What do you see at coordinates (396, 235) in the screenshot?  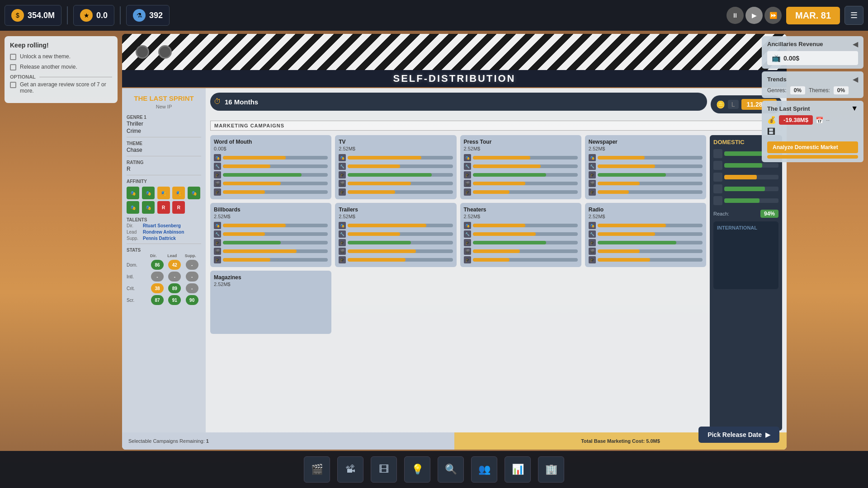 I see `campaign-trailers: Trailers 2.52M$ 🎭 🔧 🎓 🎬 🎓` at bounding box center [396, 235].